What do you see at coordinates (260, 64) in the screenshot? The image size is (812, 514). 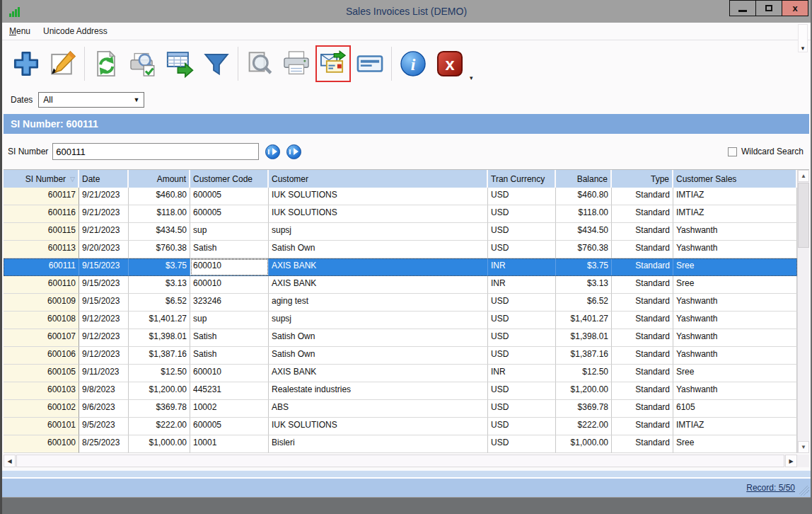 I see `search-button` at bounding box center [260, 64].